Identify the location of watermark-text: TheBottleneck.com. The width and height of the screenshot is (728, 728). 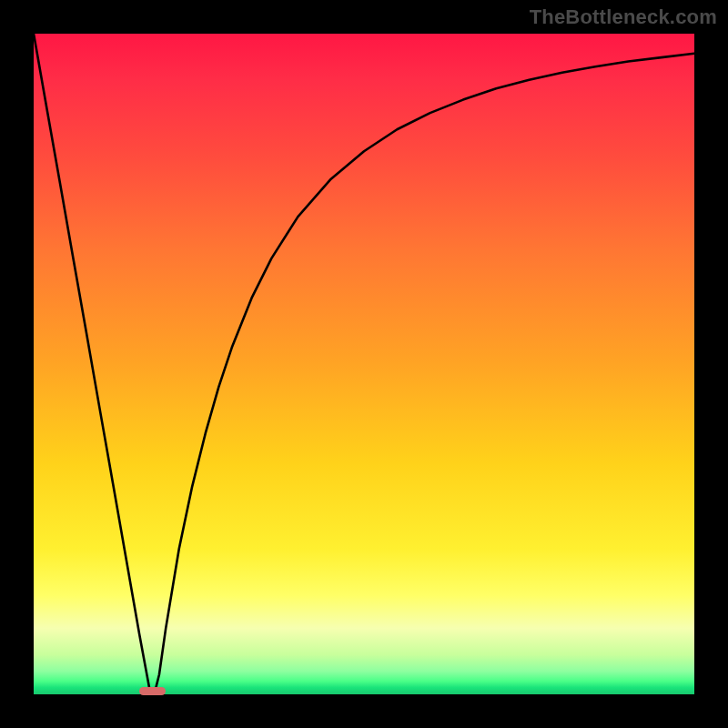
(623, 17).